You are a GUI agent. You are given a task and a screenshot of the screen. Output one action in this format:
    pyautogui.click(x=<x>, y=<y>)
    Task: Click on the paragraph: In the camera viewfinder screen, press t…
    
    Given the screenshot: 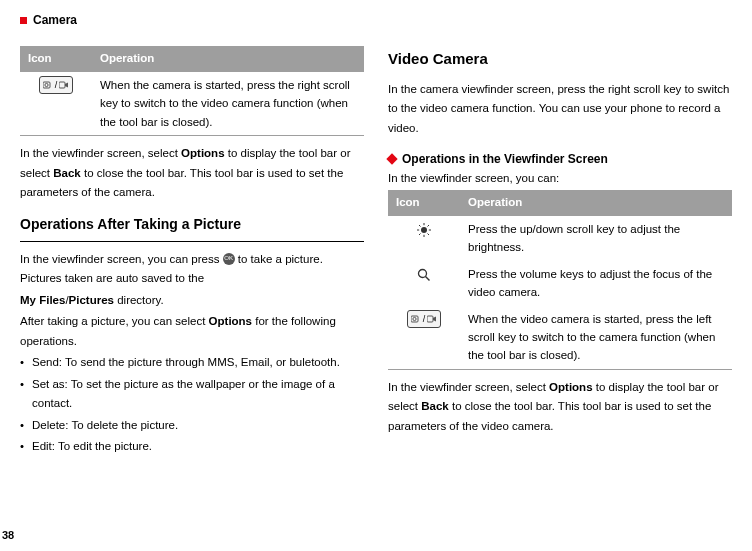 What is the action you would take?
    pyautogui.click(x=560, y=110)
    